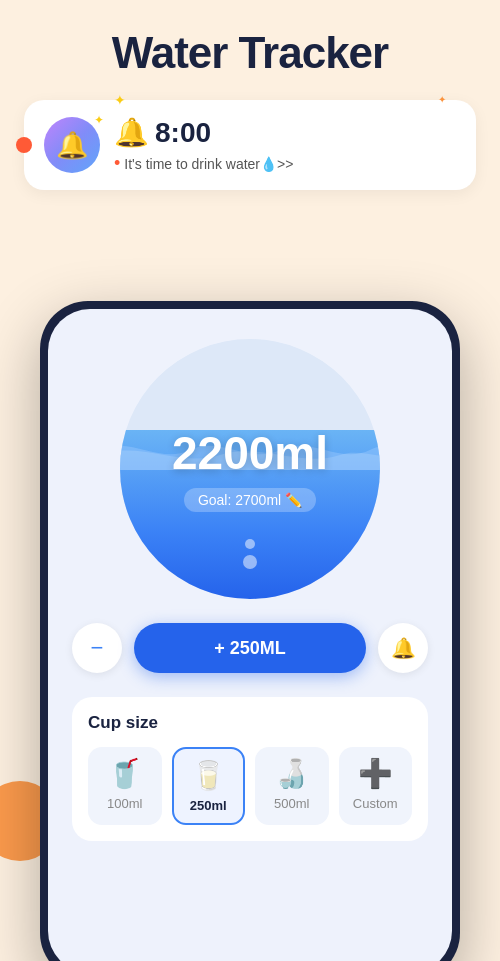 The width and height of the screenshot is (500, 961). What do you see at coordinates (250, 544) in the screenshot?
I see `bubble-small` at bounding box center [250, 544].